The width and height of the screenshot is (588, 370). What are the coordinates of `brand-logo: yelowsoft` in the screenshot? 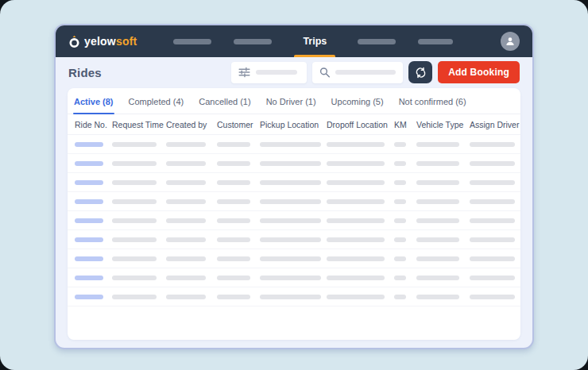 It's located at (103, 41).